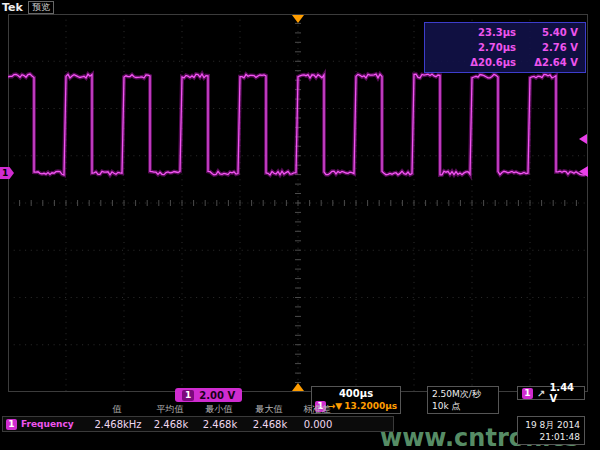  What do you see at coordinates (560, 437) in the screenshot?
I see `time-label: 21:01:48` at bounding box center [560, 437].